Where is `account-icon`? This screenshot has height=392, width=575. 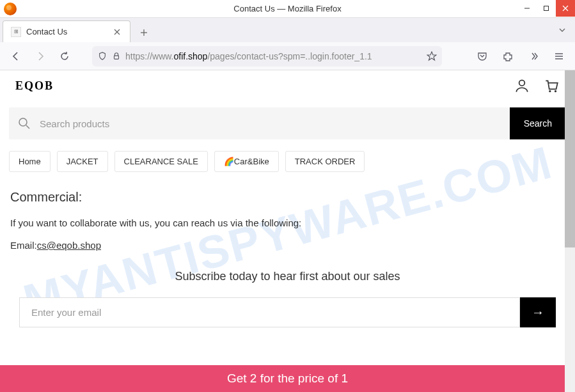
account-icon is located at coordinates (522, 86).